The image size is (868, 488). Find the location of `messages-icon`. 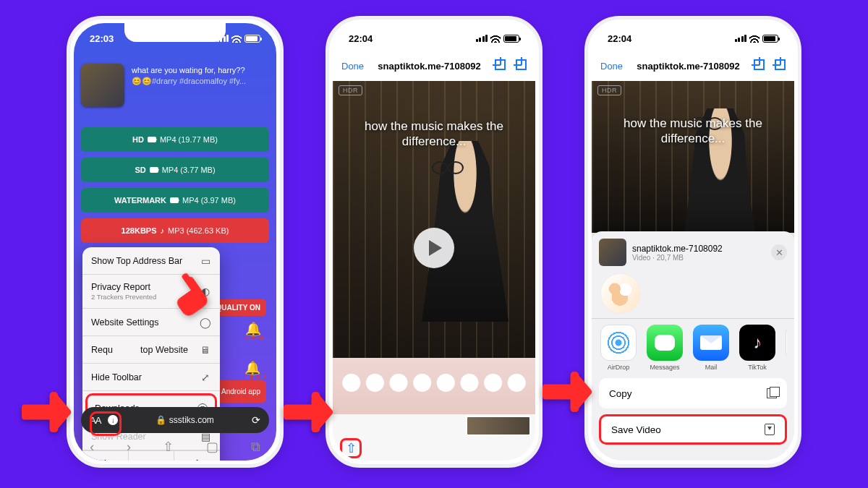

messages-icon is located at coordinates (665, 343).